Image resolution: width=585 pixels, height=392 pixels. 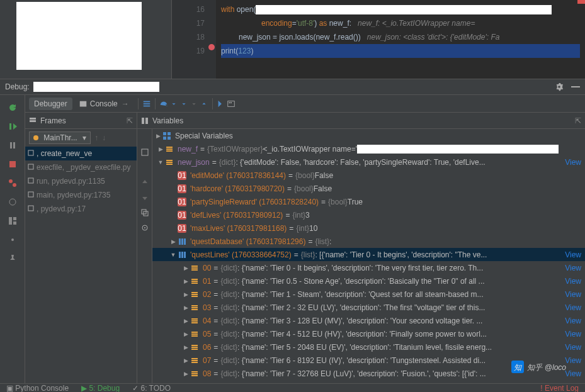 What do you see at coordinates (38, 388) in the screenshot?
I see `python-console-tab: ▣ Python Console` at bounding box center [38, 388].